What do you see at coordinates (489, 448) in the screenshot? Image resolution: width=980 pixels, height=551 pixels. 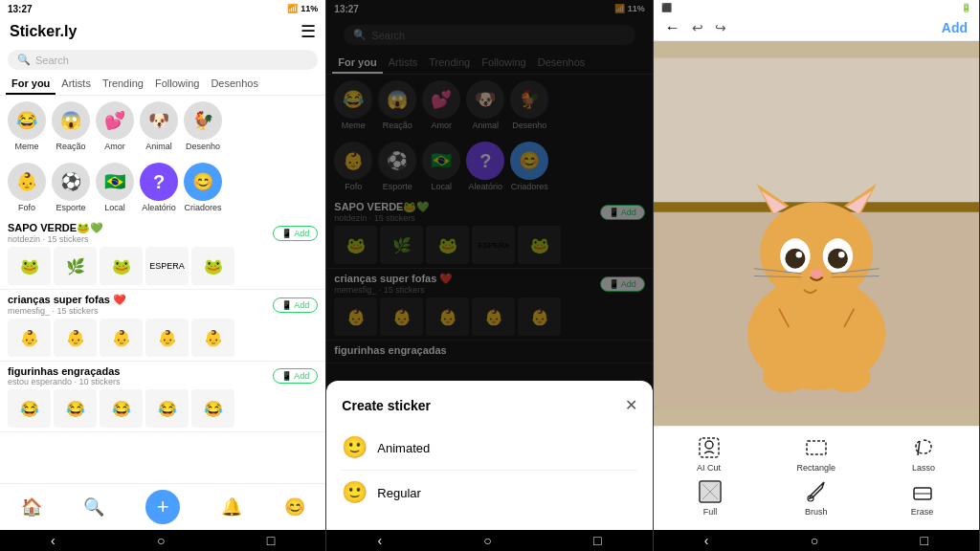 I see `modal-item-animated: 🙂 Animated` at bounding box center [489, 448].